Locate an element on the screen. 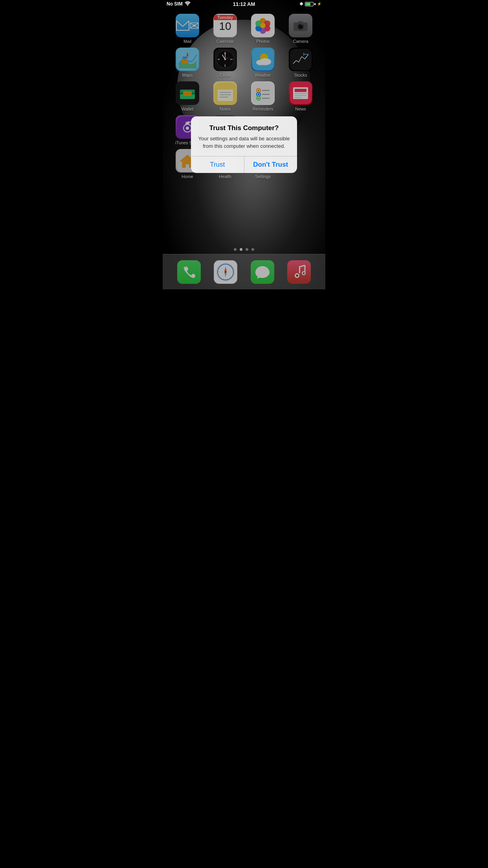  alert-content: Trust This Computer? Your settings and d… is located at coordinates (244, 136).